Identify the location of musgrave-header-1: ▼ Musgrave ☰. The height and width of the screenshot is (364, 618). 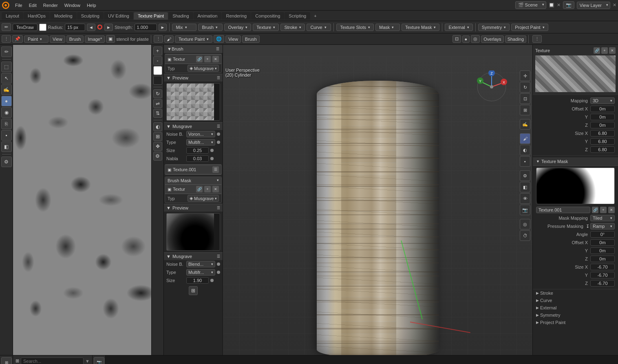
(193, 126).